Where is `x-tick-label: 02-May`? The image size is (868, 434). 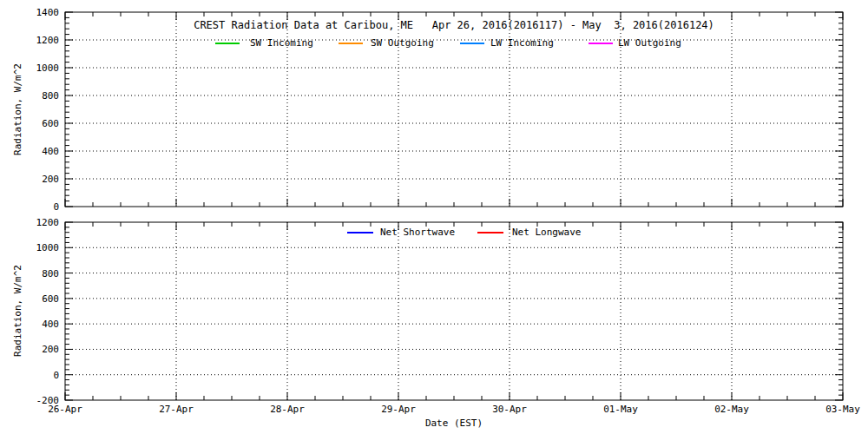
x-tick-label: 02-May is located at coordinates (732, 410).